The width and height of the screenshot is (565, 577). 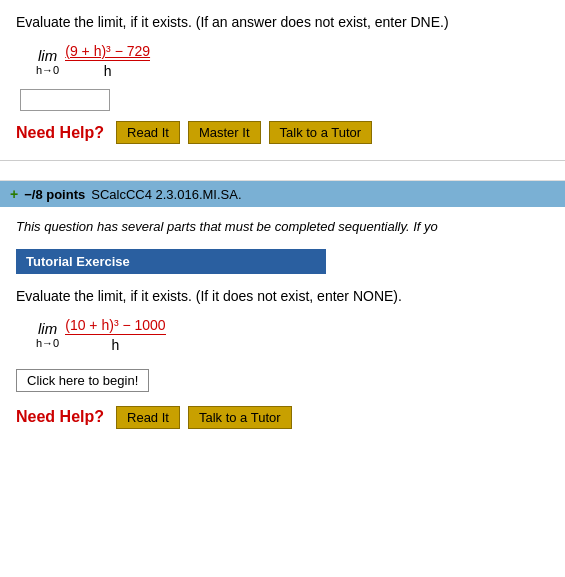 I want to click on limit-expression-2: lim h→0 (10 + h)³ − 1000 h, so click(x=101, y=335).